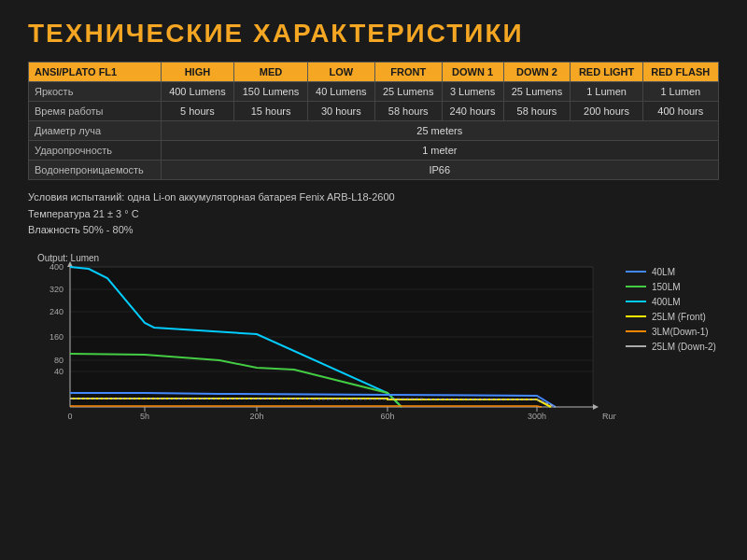  What do you see at coordinates (374, 112) in the screenshot?
I see `table-row: Время работы 5 hours 15 hours 30 hours 5…` at bounding box center [374, 112].